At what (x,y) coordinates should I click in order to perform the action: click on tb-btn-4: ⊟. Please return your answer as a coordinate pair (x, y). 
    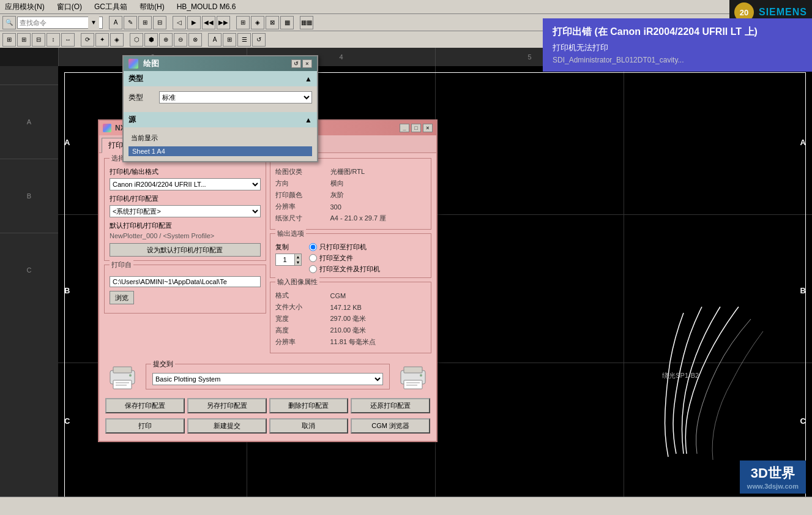
    Looking at the image, I should click on (160, 23).